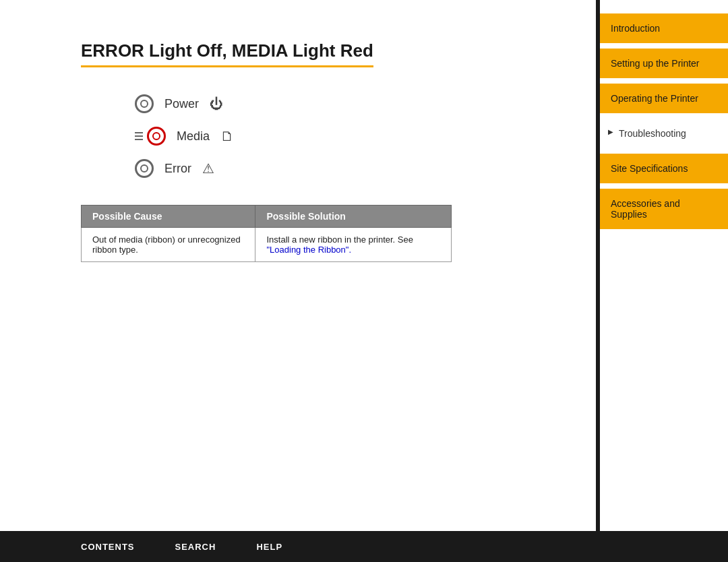 This screenshot has height=562, width=728. What do you see at coordinates (227, 136) in the screenshot?
I see `media-doc-icon: 🗋` at bounding box center [227, 136].